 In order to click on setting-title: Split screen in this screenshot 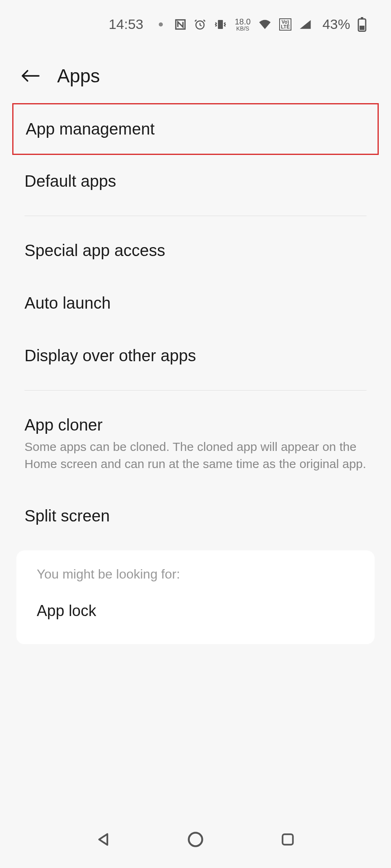, I will do `click(196, 516)`.